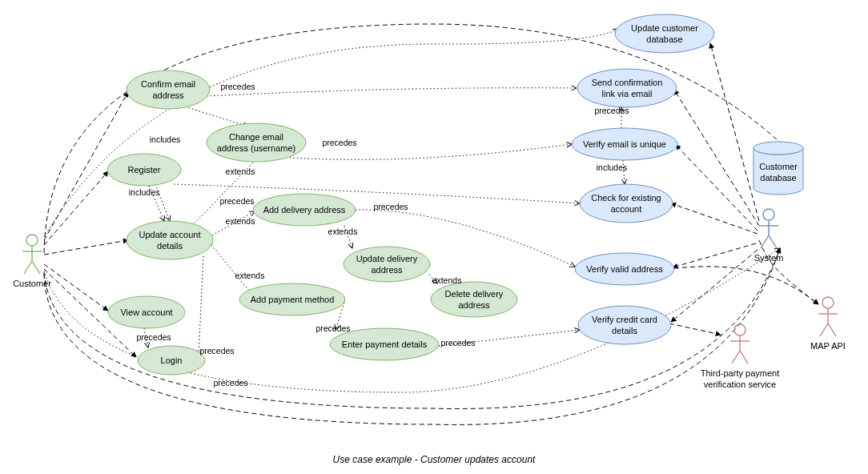 Image resolution: width=868 pixels, height=474 pixels. Describe the element at coordinates (293, 299) in the screenshot. I see `usecase-add_payment-label1: Add payment method` at that location.